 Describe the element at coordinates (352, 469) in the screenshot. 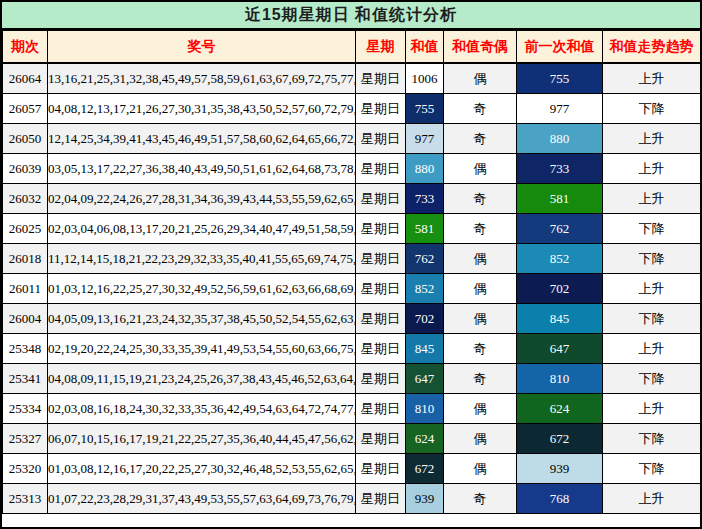

I see `table-row: 2532001,03,08,12,16,17,20,22,25,27,30,32…` at that location.